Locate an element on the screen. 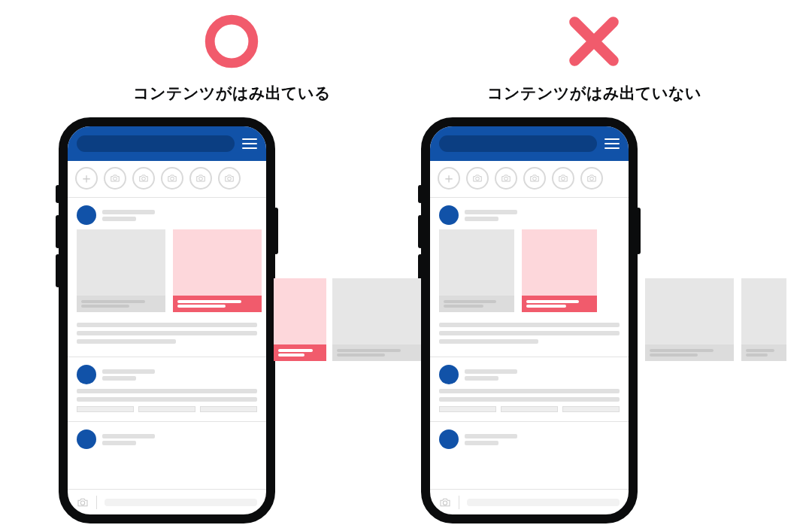 This screenshot has height=528, width=812. cross-icon is located at coordinates (594, 41).